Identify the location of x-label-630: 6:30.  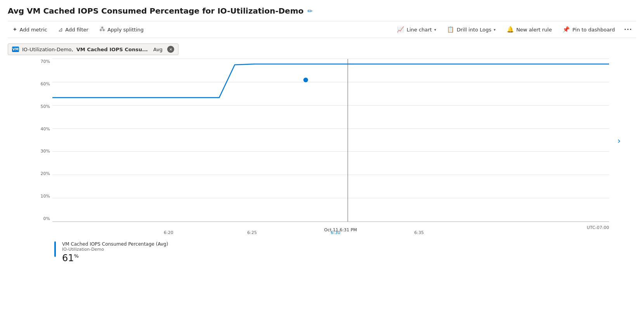
(336, 233).